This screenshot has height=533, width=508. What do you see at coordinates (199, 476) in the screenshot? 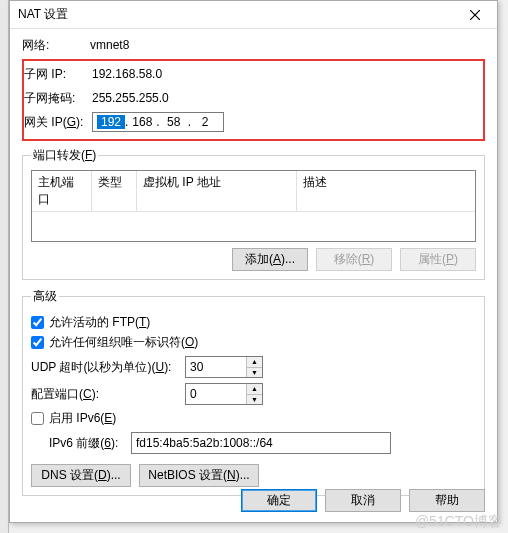
I see `netbios-settings-button: NetBIOS 设置(N)...` at bounding box center [199, 476].